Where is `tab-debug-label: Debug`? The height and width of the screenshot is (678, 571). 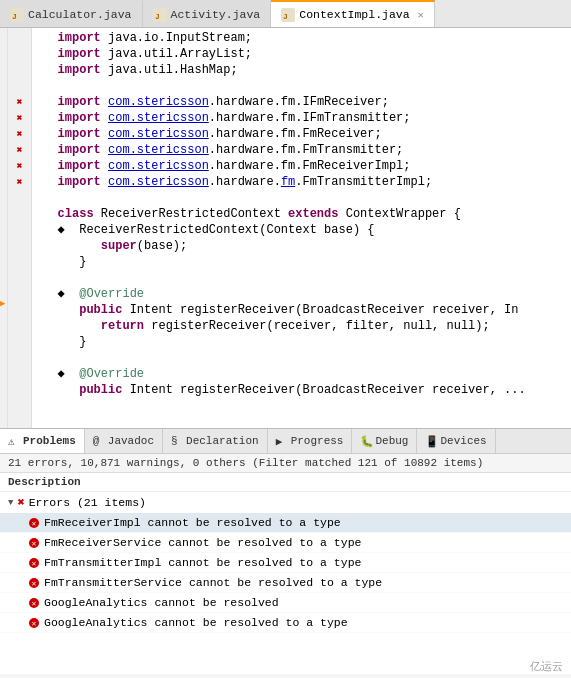
tab-debug-label: Debug is located at coordinates (392, 441).